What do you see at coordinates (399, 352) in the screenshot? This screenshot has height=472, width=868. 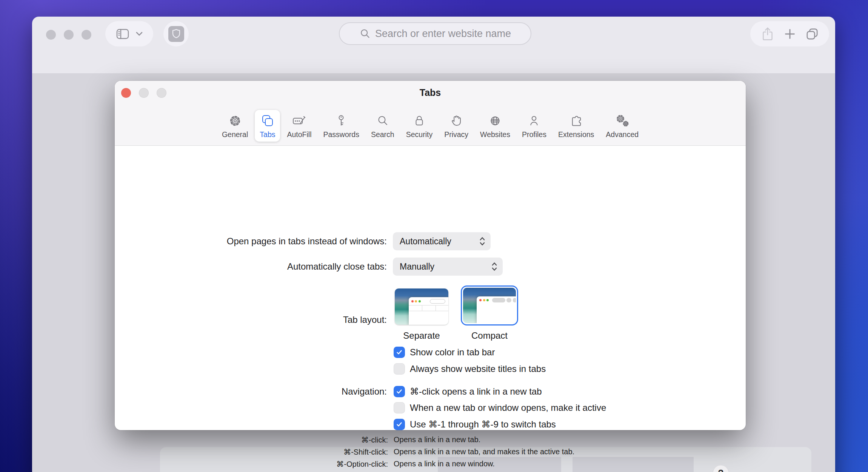 I see `tab-option-0-checkbox` at bounding box center [399, 352].